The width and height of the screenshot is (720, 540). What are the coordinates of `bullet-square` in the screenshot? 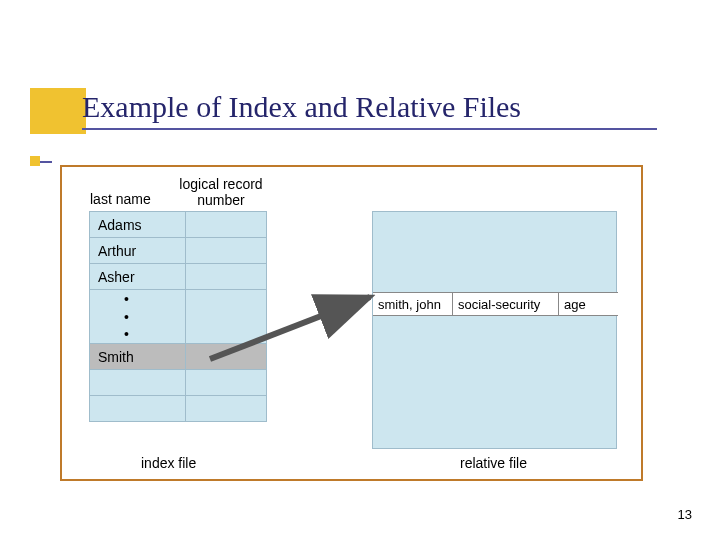 It's located at (35, 161).